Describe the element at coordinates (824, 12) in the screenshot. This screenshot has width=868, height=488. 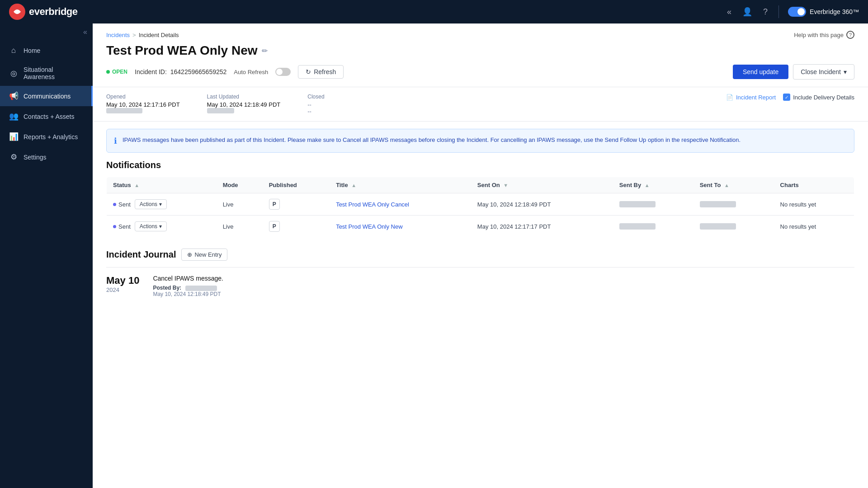
I see `toggle-360-area: Everbridge 360™` at that location.